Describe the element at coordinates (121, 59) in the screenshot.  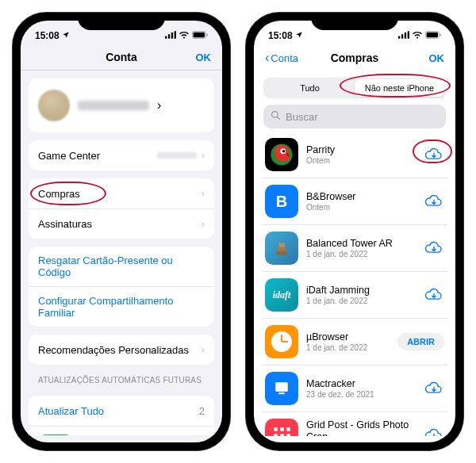
I see `nav-bar: Conta OK` at that location.